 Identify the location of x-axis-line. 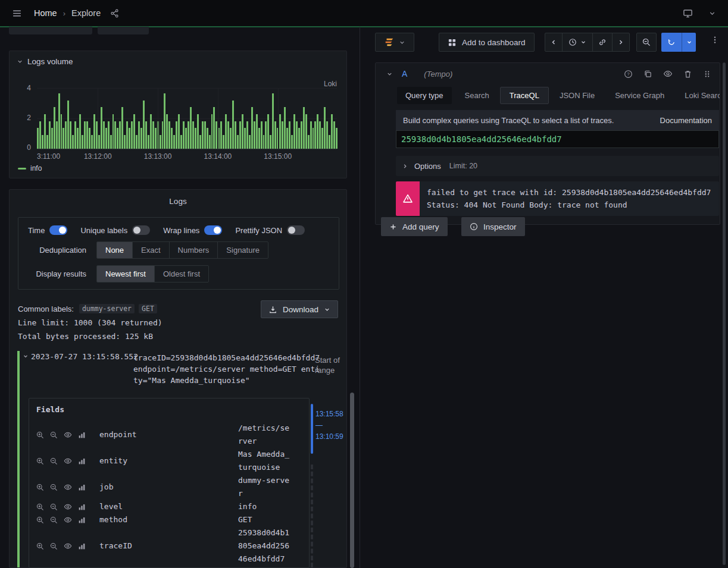
(187, 149).